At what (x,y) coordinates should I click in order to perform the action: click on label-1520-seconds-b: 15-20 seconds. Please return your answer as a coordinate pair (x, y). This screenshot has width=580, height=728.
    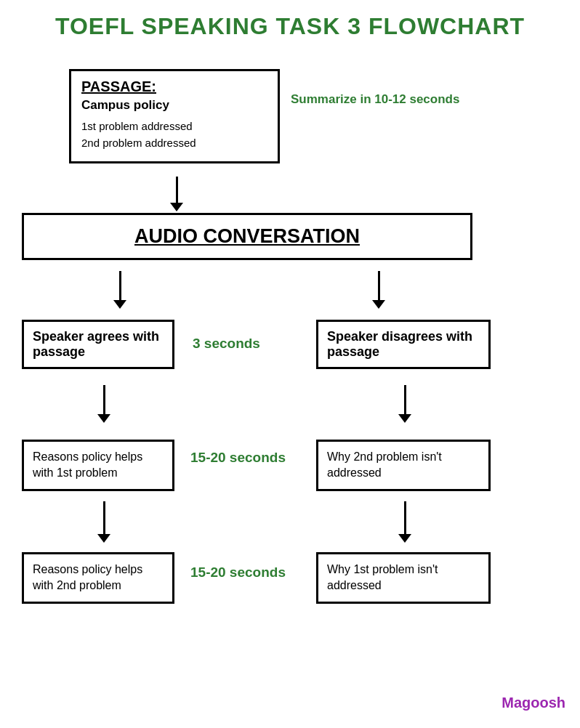
    Looking at the image, I should click on (238, 573).